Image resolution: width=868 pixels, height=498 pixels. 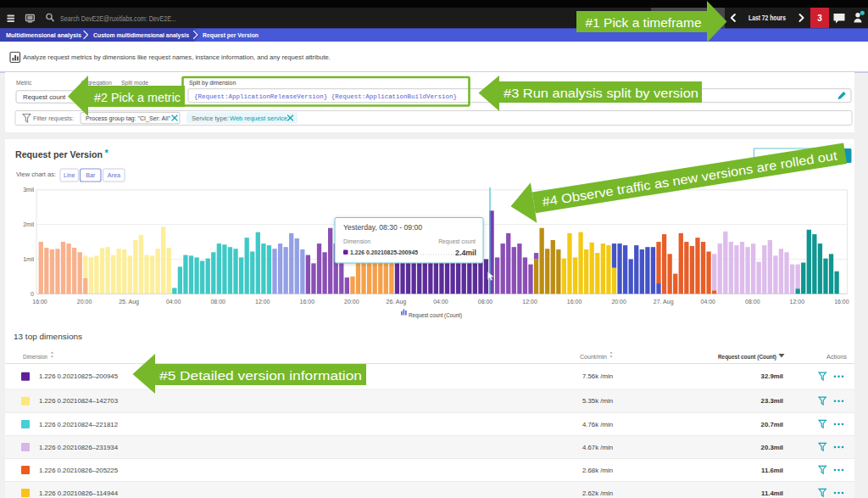 I want to click on svg-text: 2.62k /min, so click(x=598, y=494).